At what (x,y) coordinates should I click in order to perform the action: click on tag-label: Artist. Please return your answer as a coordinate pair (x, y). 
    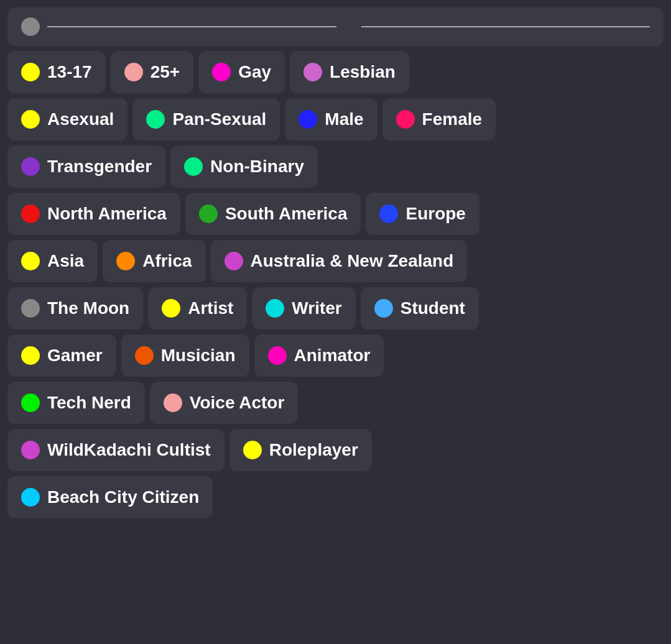
    Looking at the image, I should click on (210, 308).